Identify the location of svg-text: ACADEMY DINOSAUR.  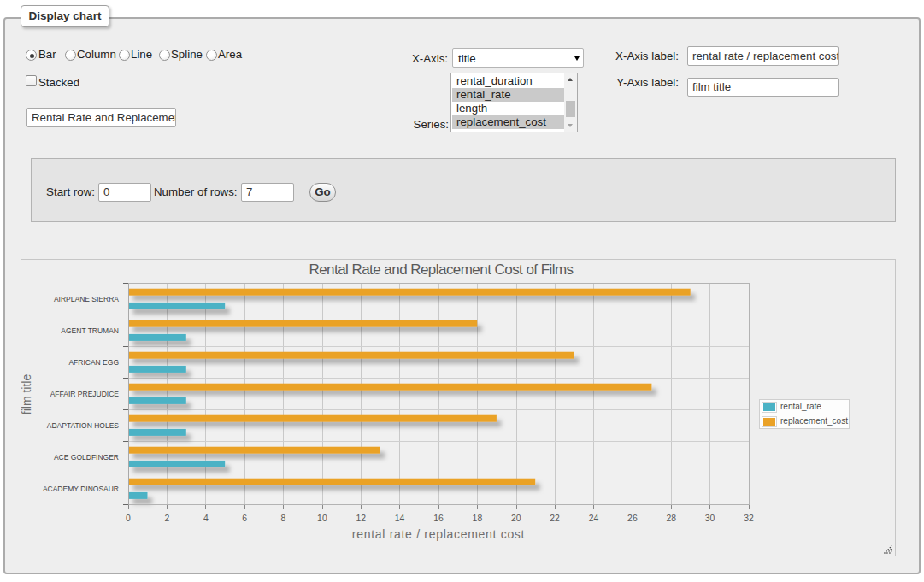
(80, 489).